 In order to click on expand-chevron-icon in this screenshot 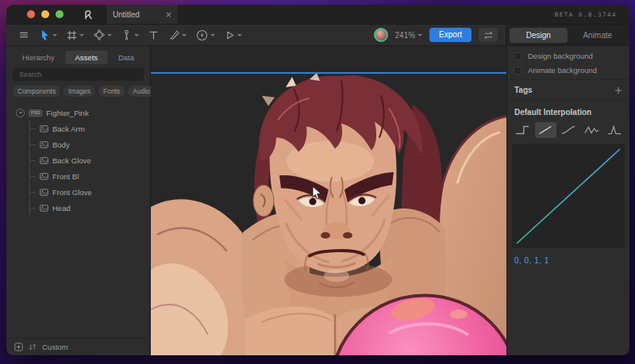, I will do `click(21, 113)`.